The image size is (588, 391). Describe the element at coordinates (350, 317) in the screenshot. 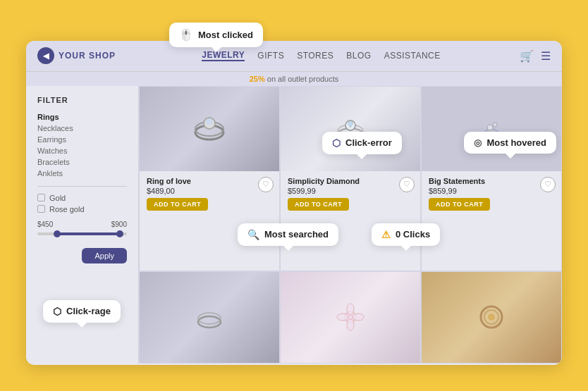

I see `flower-image` at that location.